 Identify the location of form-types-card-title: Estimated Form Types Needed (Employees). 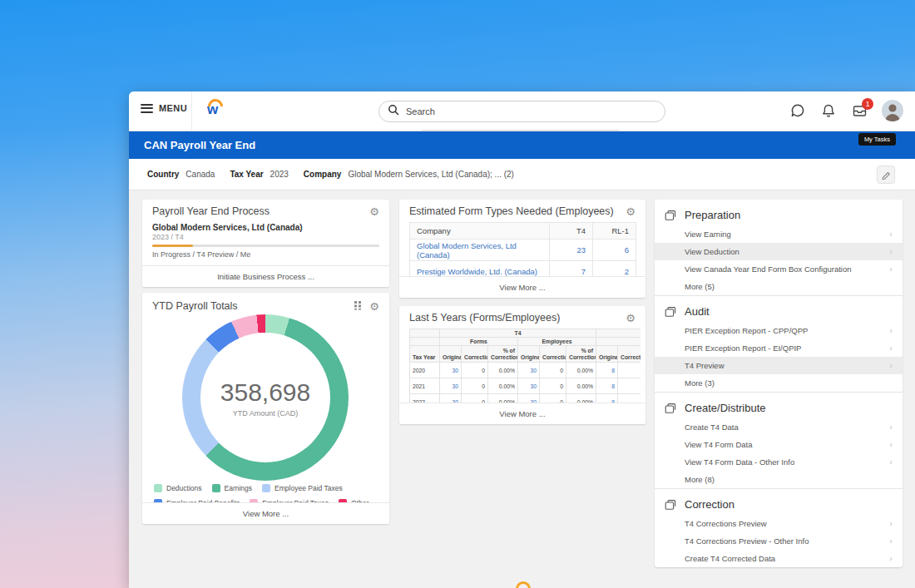
(512, 211).